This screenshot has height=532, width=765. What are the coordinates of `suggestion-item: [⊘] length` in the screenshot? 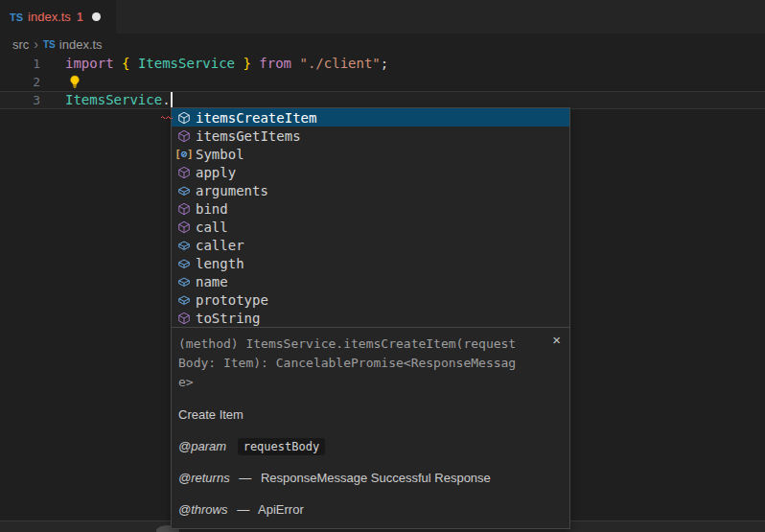 It's located at (370, 263).